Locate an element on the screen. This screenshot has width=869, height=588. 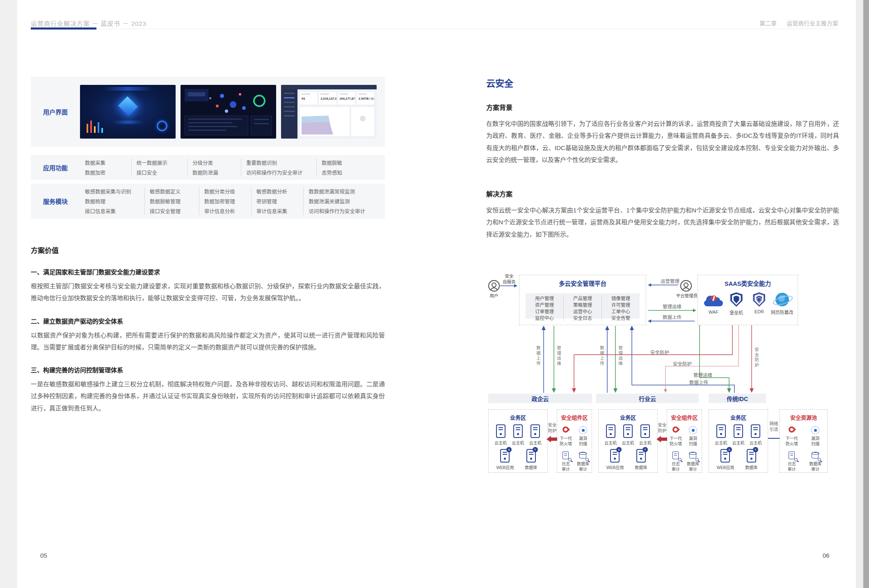
module-item: 敏感数据分析 is located at coordinates (277, 191).